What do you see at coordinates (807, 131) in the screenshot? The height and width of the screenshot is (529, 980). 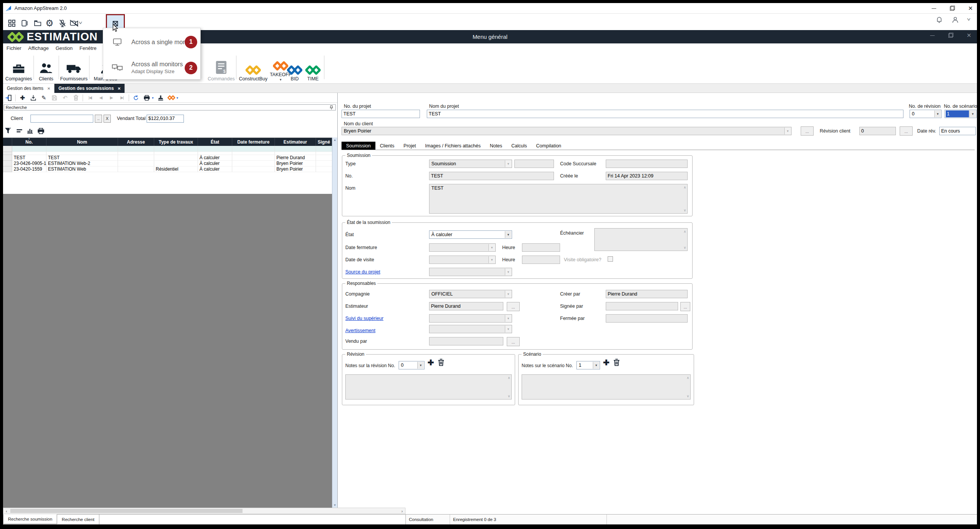 I see `client-lookup-button: ...` at bounding box center [807, 131].